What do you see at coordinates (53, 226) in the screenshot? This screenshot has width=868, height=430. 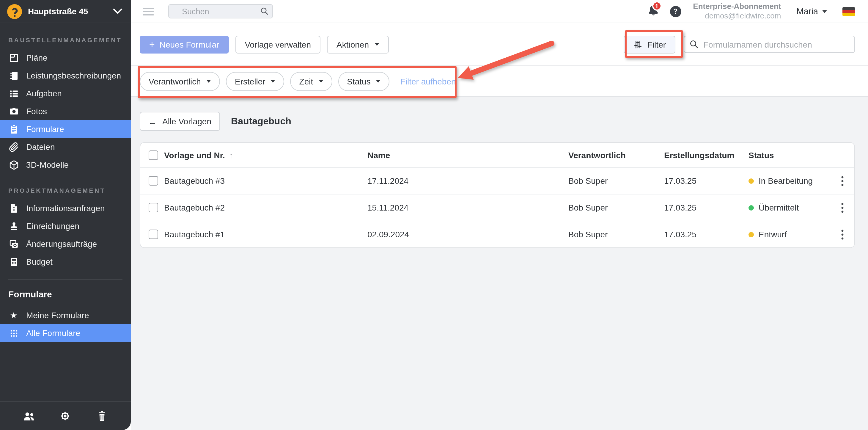 I see `sidebar-item-label: Einreichungen` at bounding box center [53, 226].